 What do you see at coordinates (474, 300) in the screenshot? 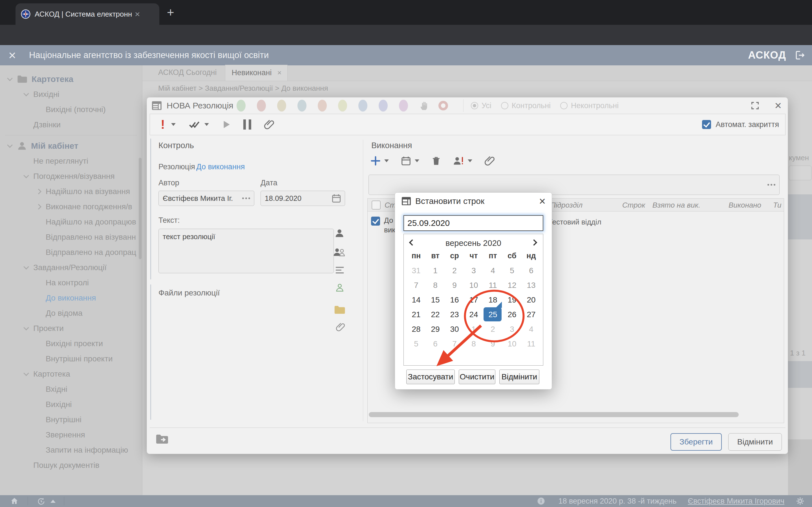
I see `calendar-day: 17` at bounding box center [474, 300].